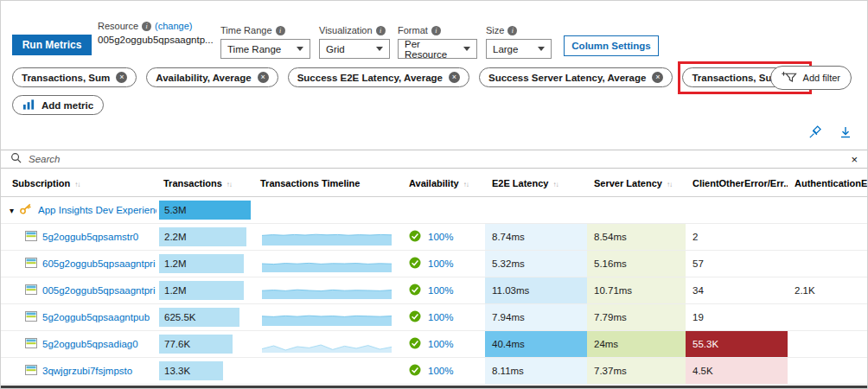 This screenshot has width=868, height=389. What do you see at coordinates (536, 237) in the screenshot?
I see `e2e-latency-cell: 8.74ms` at bounding box center [536, 237].